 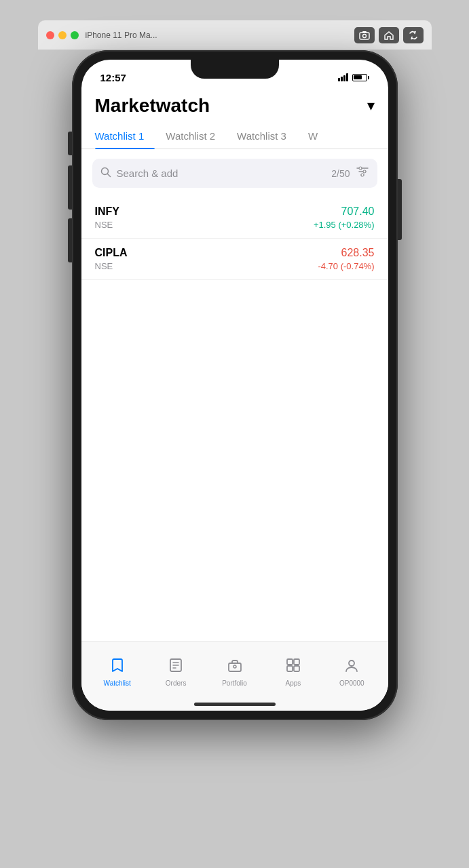 What do you see at coordinates (70, 144) in the screenshot?
I see `mute-button` at bounding box center [70, 144].